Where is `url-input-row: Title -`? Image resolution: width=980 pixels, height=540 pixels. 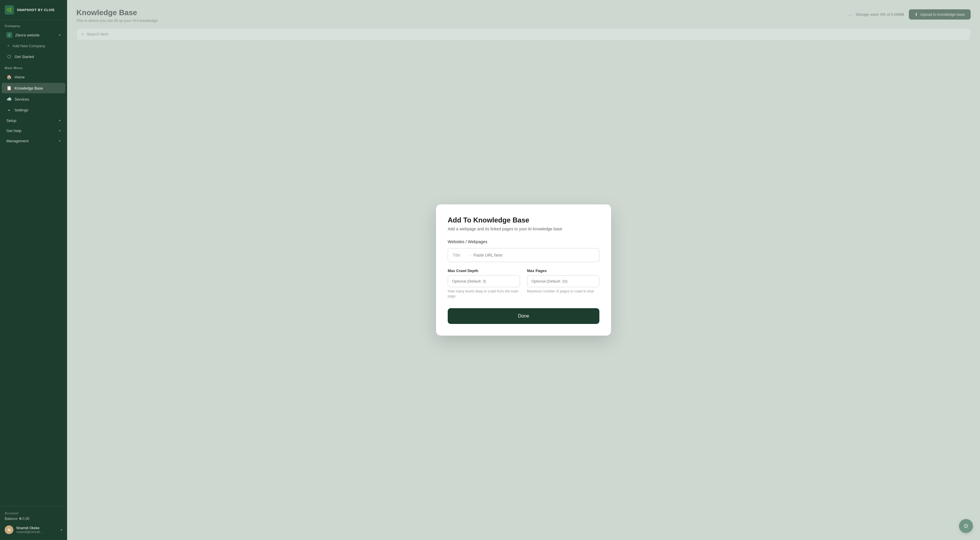
url-input-row: Title - is located at coordinates (523, 255).